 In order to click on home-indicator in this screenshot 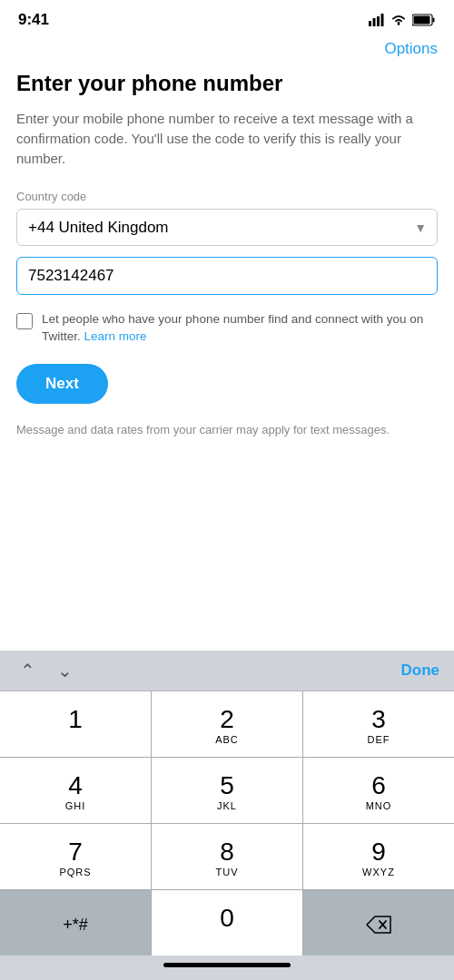, I will do `click(227, 967)`.